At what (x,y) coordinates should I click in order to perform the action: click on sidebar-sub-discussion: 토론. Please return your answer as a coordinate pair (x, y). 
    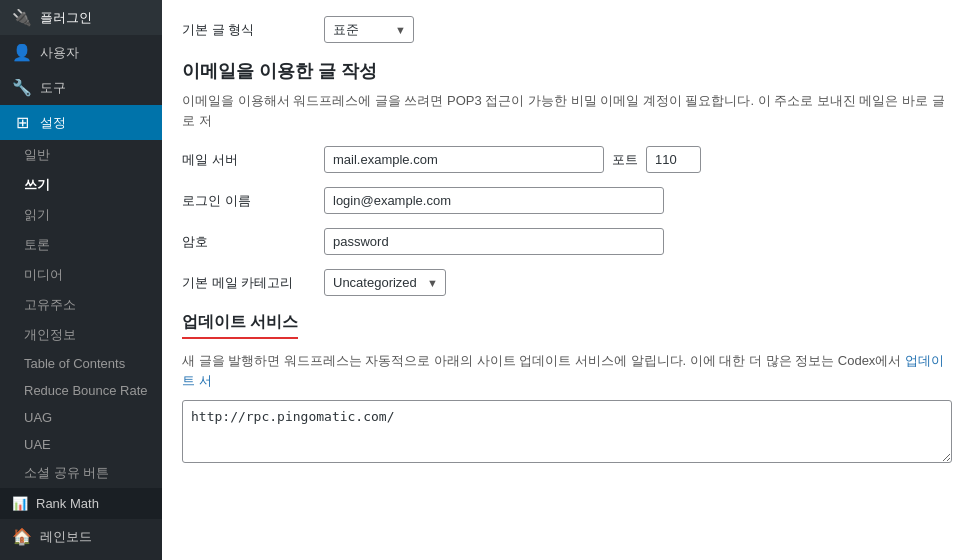
    Looking at the image, I should click on (81, 245).